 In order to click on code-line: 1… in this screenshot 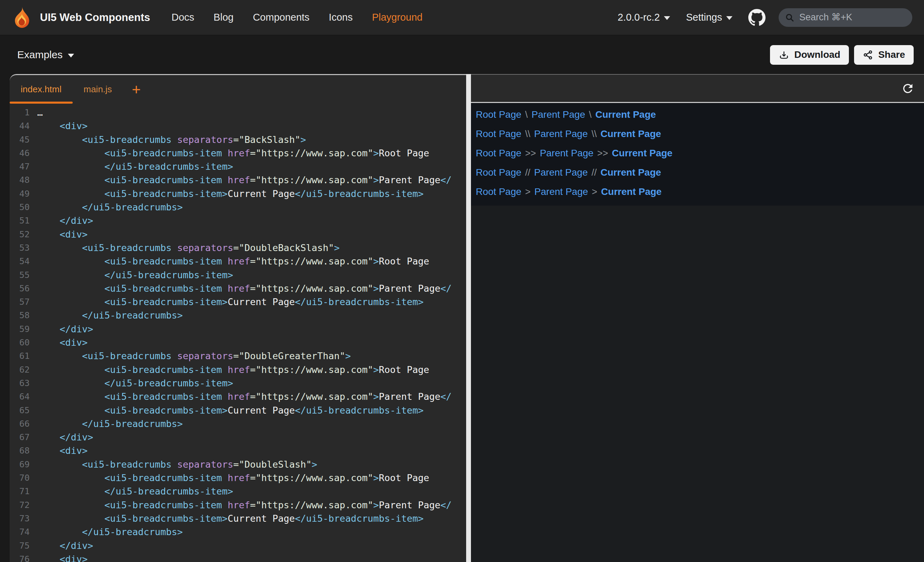, I will do `click(238, 112)`.